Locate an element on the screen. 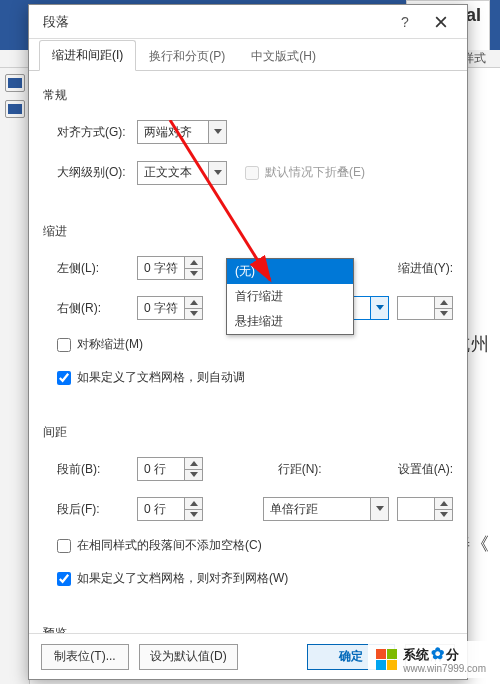  dialog-titlebar: 段落 ? is located at coordinates (248, 22).